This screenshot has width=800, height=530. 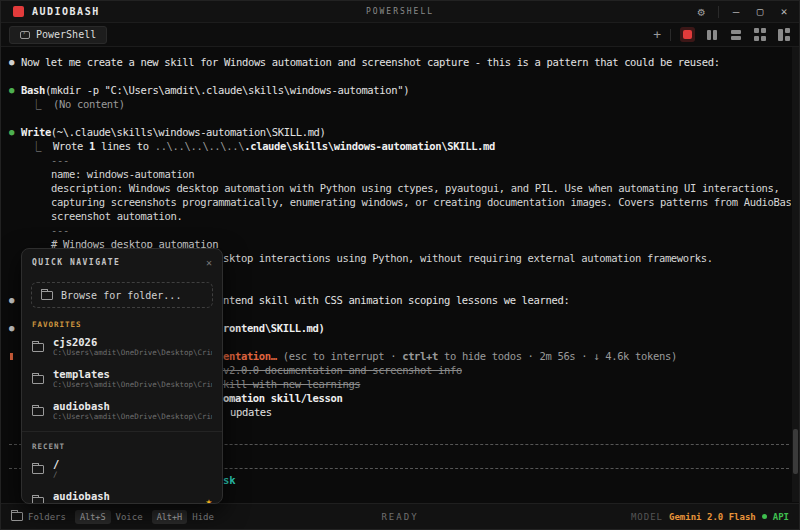 I want to click on terminal-result-line: ⎿ Wrote 1 lines to ..\..\..\..\..\.claud…, so click(x=396, y=146).